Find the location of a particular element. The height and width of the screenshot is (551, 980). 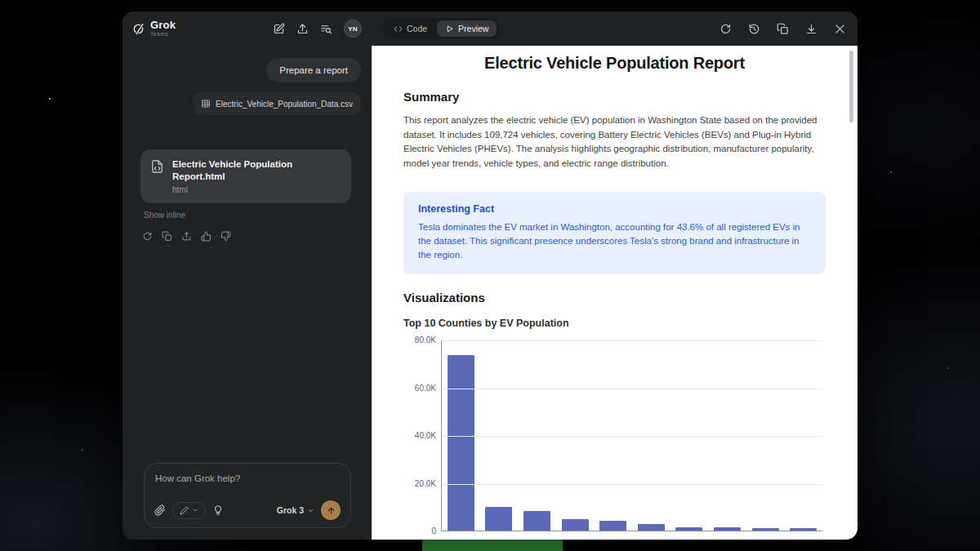

stars-decoration is located at coordinates (50, 99).